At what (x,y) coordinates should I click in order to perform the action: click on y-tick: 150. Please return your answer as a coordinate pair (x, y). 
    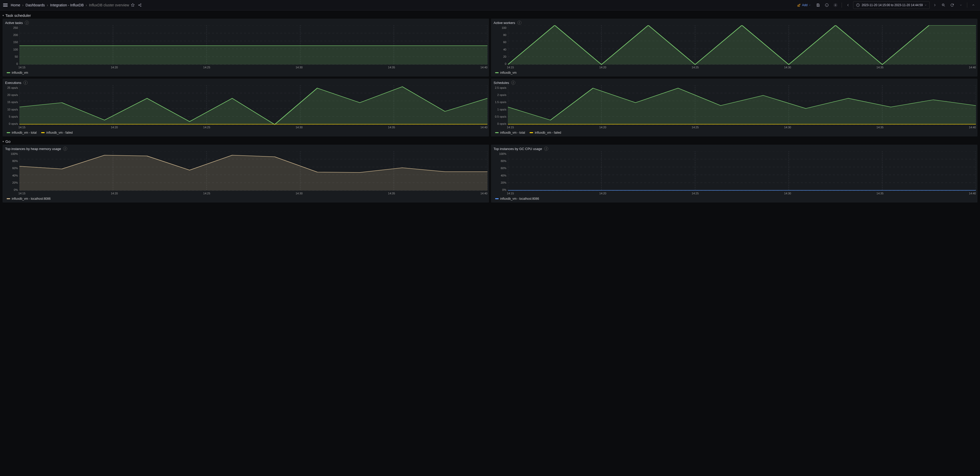
    Looking at the image, I should click on (16, 42).